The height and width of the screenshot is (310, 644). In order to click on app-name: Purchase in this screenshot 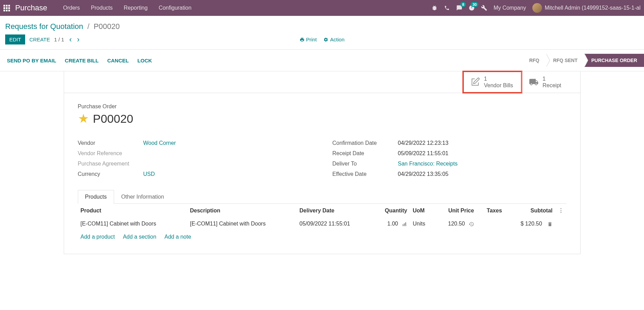, I will do `click(31, 8)`.